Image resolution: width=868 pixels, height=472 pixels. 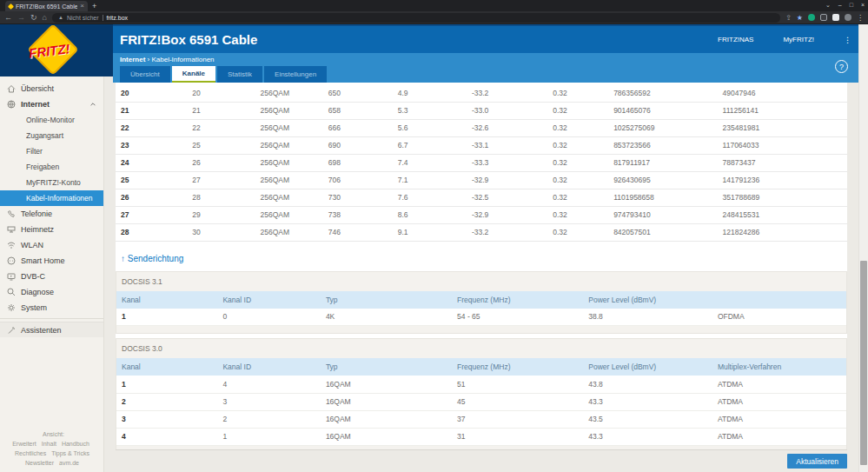 What do you see at coordinates (481, 232) in the screenshot?
I see `table-row: 2830256QAM7469.1-33.20.32842057501121824…` at bounding box center [481, 232].